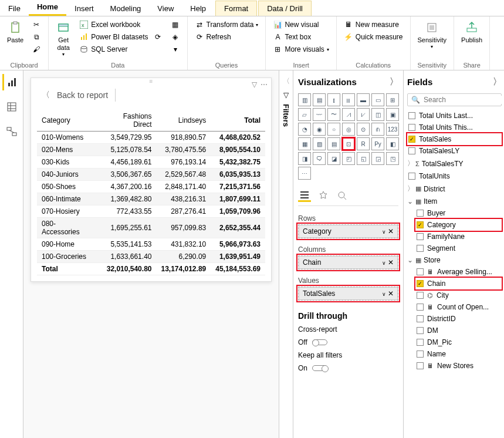 Image resolution: width=504 pixels, height=438 pixels. Describe the element at coordinates (323, 196) in the screenshot. I see `format-tab` at that location.